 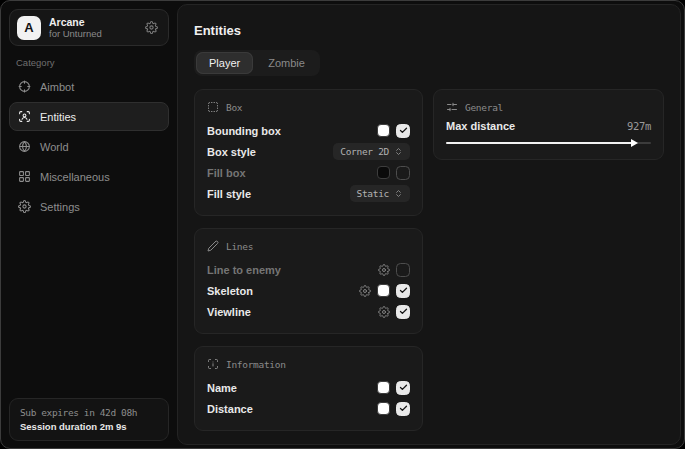 What do you see at coordinates (234, 108) in the screenshot?
I see `box-section-title: Box` at bounding box center [234, 108].